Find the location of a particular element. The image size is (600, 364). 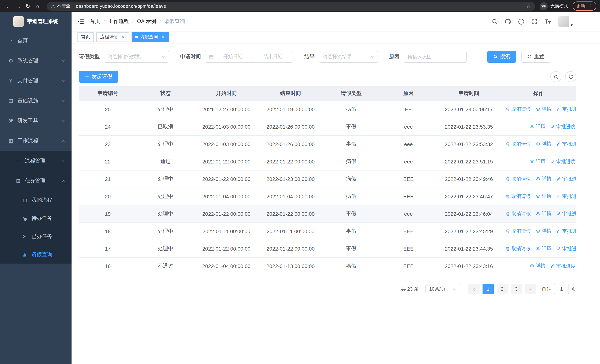

result-select: 请选择流结果 is located at coordinates (348, 57).